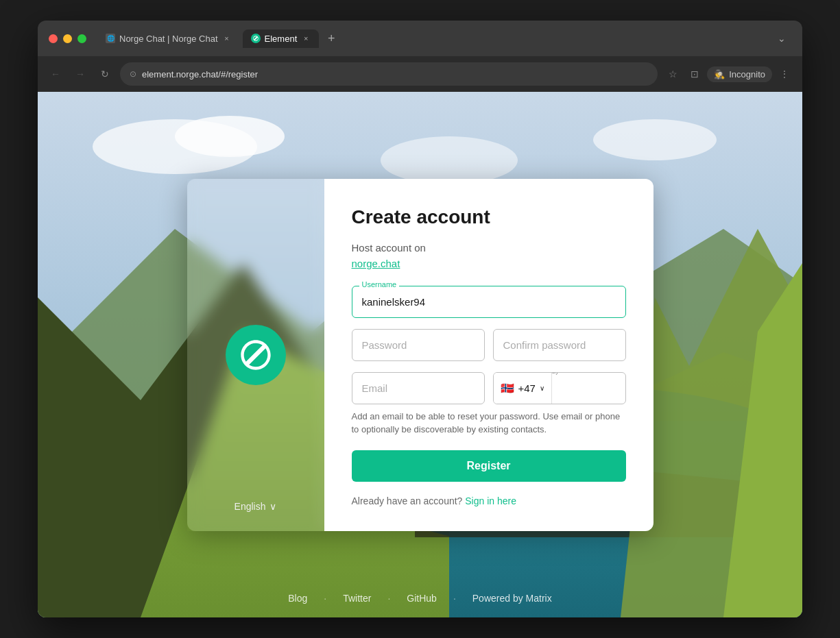  I want to click on minimize-button, so click(67, 38).